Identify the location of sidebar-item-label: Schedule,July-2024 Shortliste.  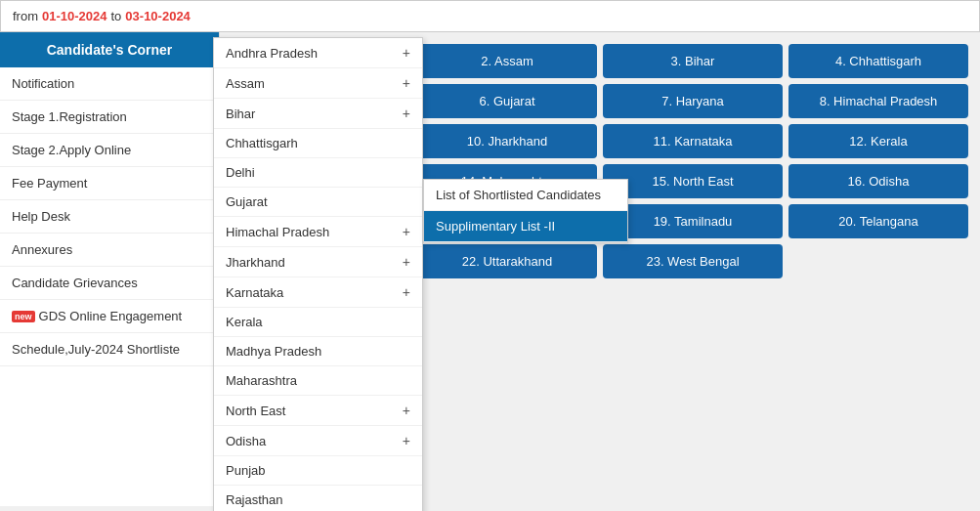
(96, 350).